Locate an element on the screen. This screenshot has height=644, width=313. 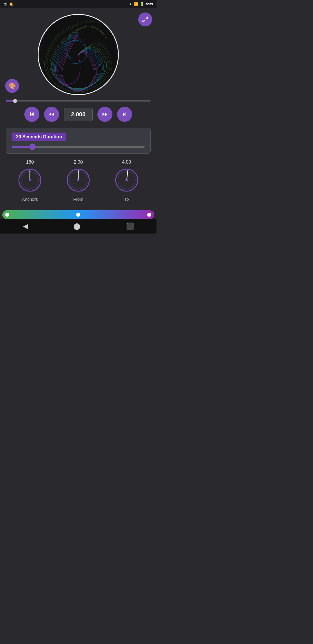
rewind-button is located at coordinates (52, 114).